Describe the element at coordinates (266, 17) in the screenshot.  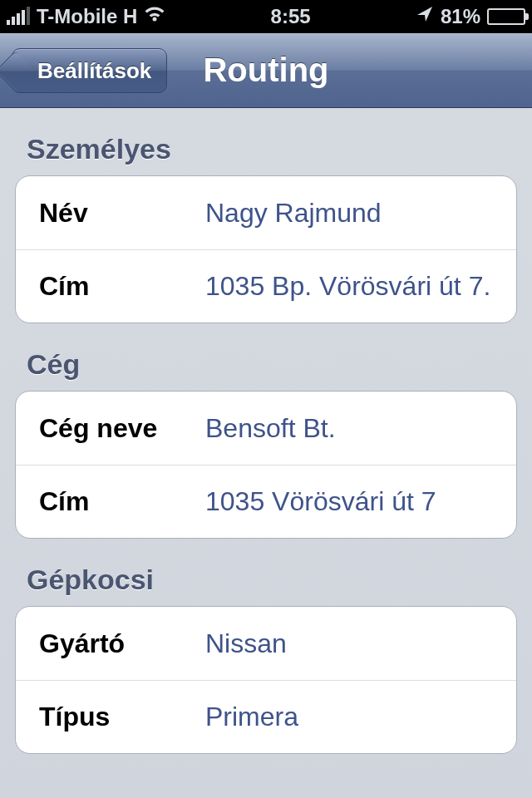
I see `status-bar: T-Mobile H 8:55 81%` at that location.